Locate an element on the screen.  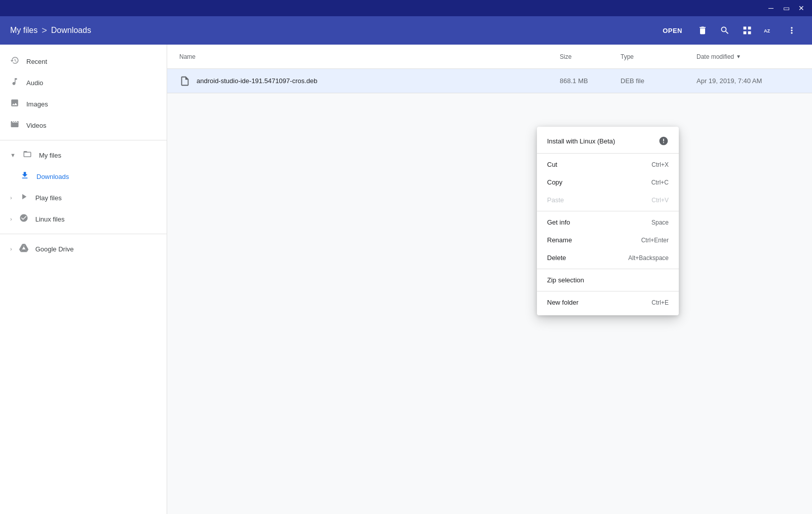
titlebar: ─ ▭ ✕ is located at coordinates (406, 8).